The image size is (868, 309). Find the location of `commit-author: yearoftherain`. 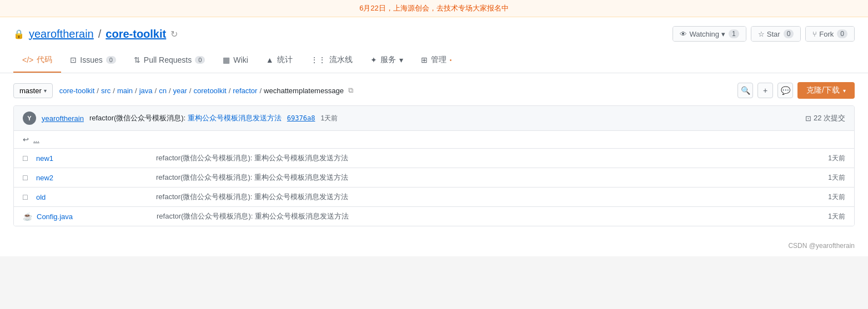

commit-author: yearoftherain is located at coordinates (63, 119).